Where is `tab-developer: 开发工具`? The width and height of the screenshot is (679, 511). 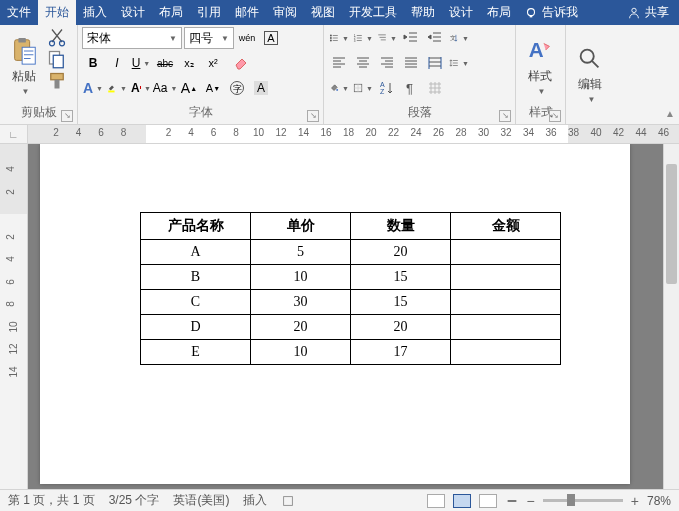
tab-developer: 开发工具 is located at coordinates (373, 12).